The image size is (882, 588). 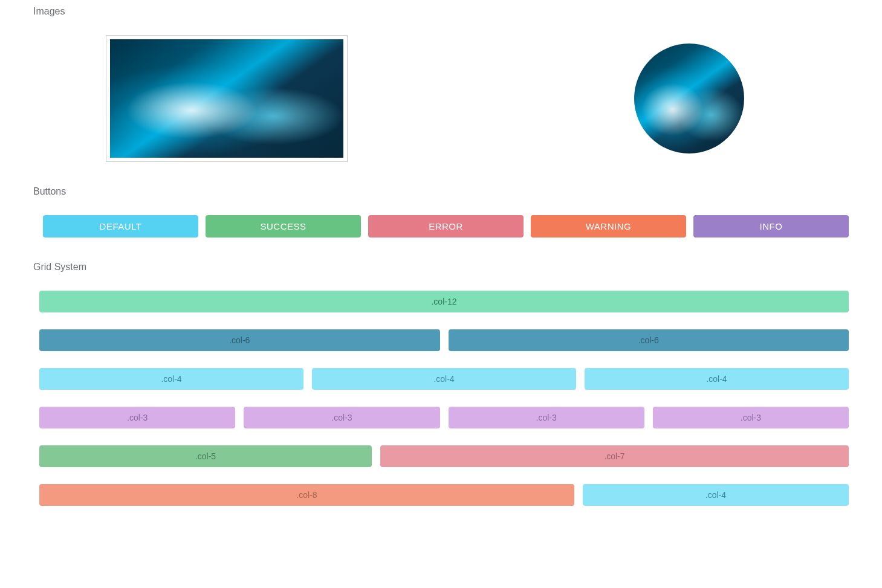 I want to click on col-3-d: .col-3, so click(x=751, y=418).